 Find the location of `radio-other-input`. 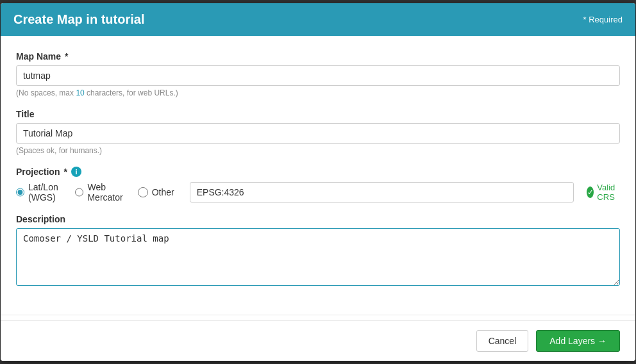

radio-other-input is located at coordinates (143, 192).